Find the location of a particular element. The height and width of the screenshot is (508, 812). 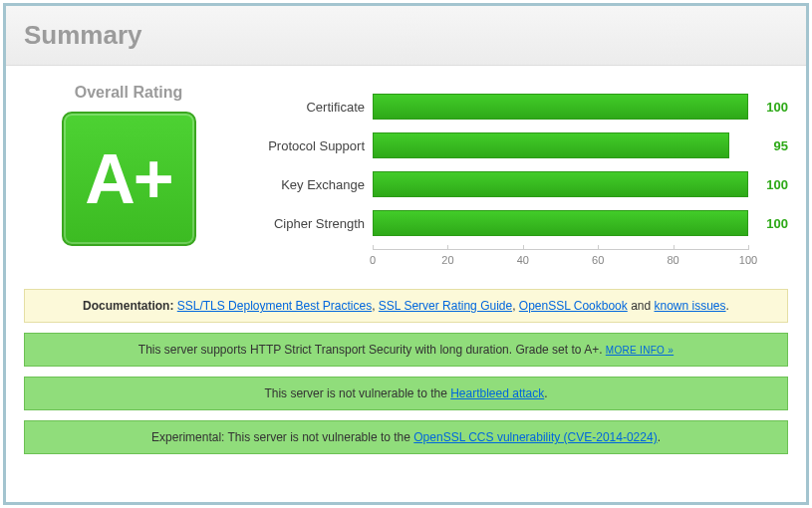

heartbleed-note: This server is not vulnerable to the Hea… is located at coordinates (406, 393).